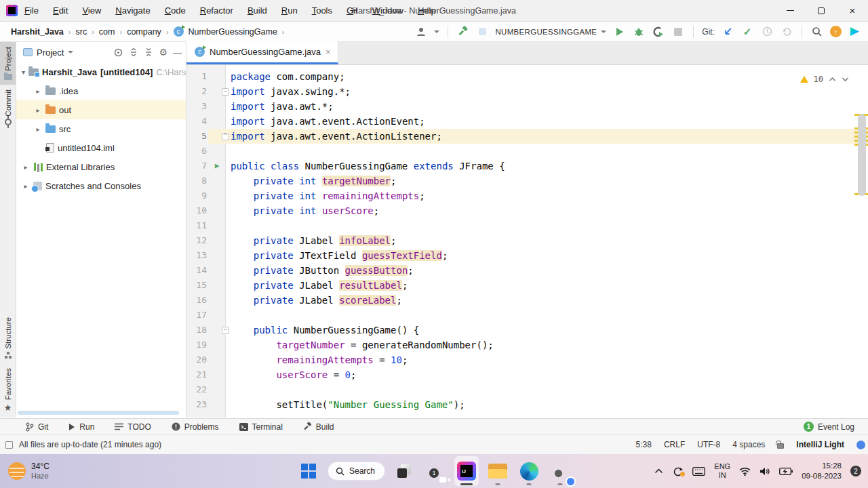  I want to click on event-log-button: 1 Event Log, so click(829, 427).